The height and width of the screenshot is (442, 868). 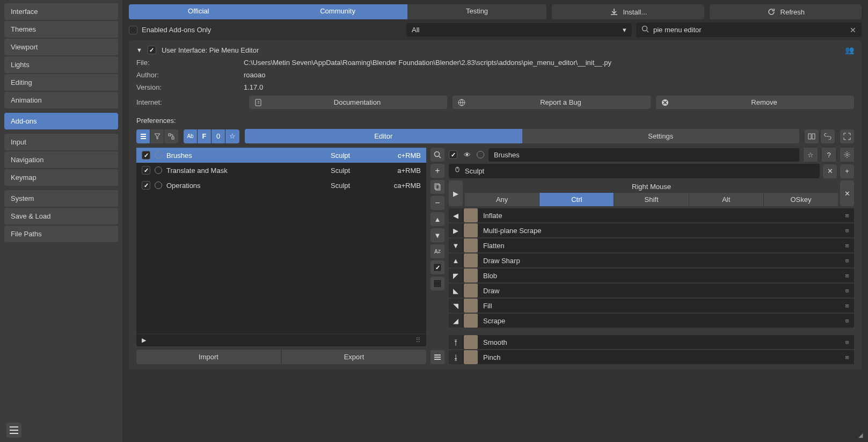 I want to click on list-expand: ▶, so click(x=144, y=340).